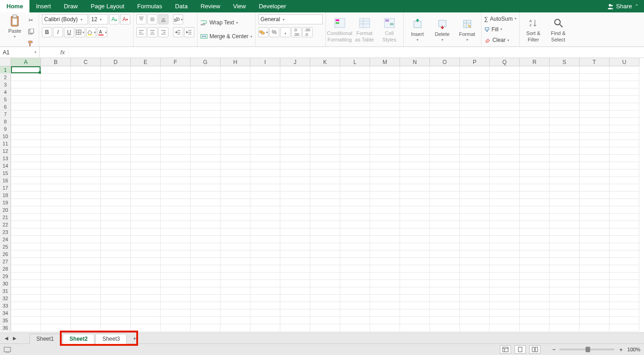 Image resolution: width=644 pixels, height=355 pixels. Describe the element at coordinates (54, 52) in the screenshot. I see `fx-button: fx` at that location.